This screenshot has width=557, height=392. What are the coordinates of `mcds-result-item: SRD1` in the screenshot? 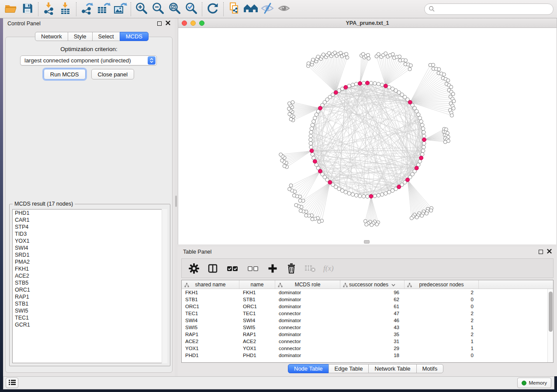 It's located at (90, 255).